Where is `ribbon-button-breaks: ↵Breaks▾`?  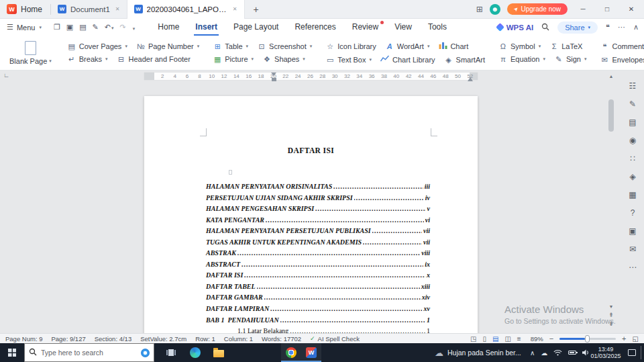
ribbon-button-breaks: ↵Breaks▾ is located at coordinates (87, 59).